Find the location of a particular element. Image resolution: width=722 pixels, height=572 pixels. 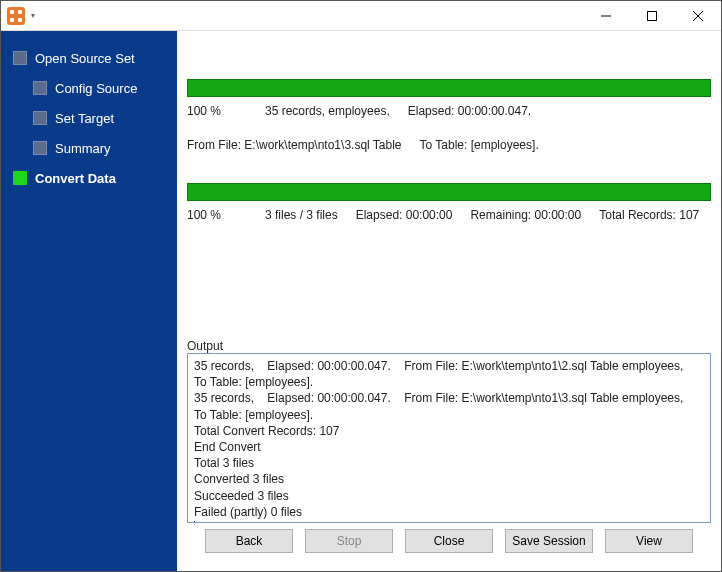

step-label: Open Source Set is located at coordinates (85, 58).